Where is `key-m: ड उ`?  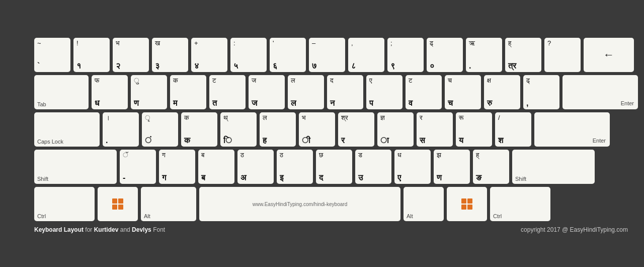
key-m: ड उ is located at coordinates (373, 167).